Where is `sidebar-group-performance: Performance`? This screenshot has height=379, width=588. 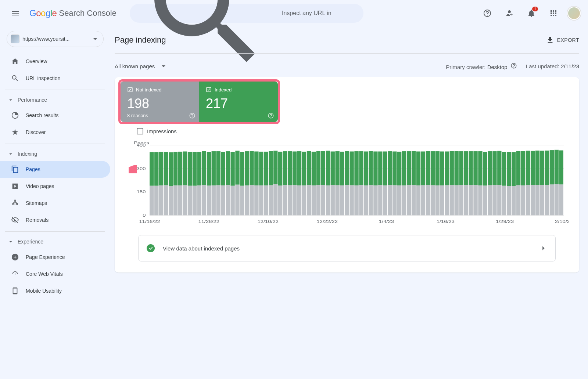 sidebar-group-performance: Performance is located at coordinates (55, 100).